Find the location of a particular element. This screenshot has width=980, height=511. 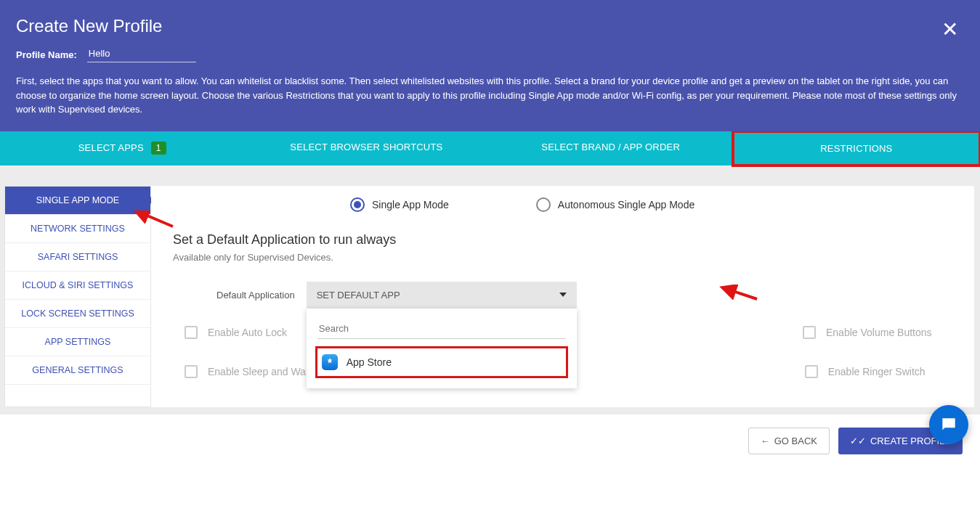

section-title: Set a Default Application to run always is located at coordinates (562, 240).